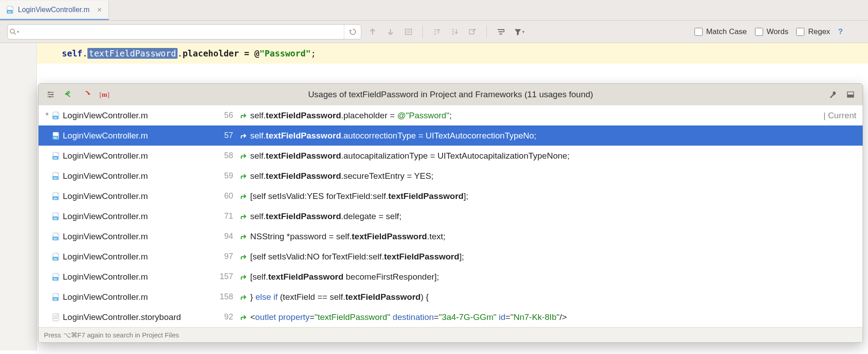 The height and width of the screenshot is (354, 868). What do you see at coordinates (104, 95) in the screenshot?
I see `scope-m-icon: [m]` at bounding box center [104, 95].